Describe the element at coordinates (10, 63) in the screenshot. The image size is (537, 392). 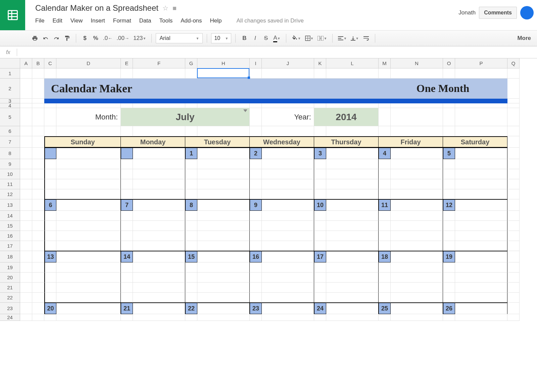
I see `select-all-corner` at that location.